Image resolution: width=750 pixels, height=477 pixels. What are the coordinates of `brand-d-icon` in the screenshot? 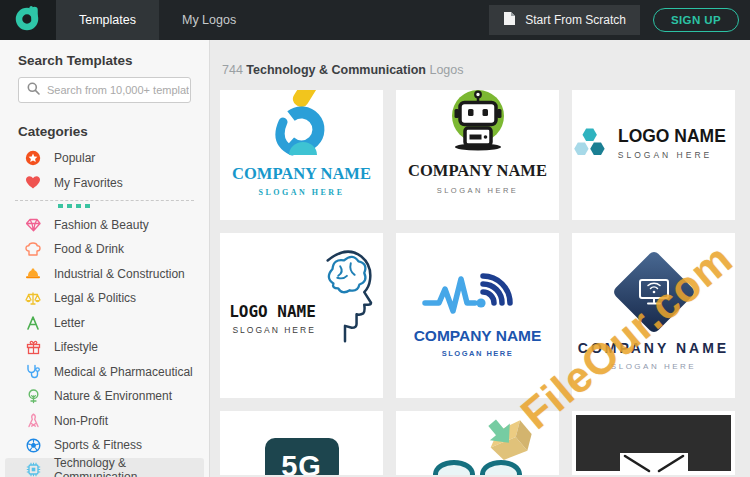 It's located at (28, 20).